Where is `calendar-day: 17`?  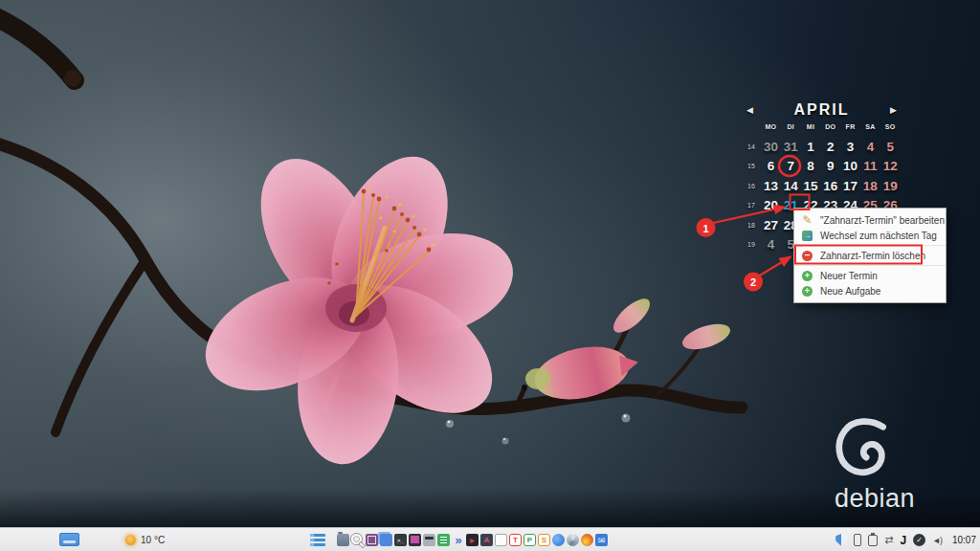
calendar-day: 17 is located at coordinates (850, 186).